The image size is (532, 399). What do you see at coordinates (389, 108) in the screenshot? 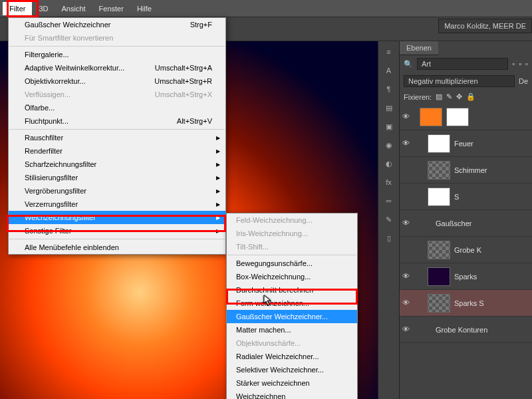
I see `swatch-icon: ▤` at bounding box center [389, 108].